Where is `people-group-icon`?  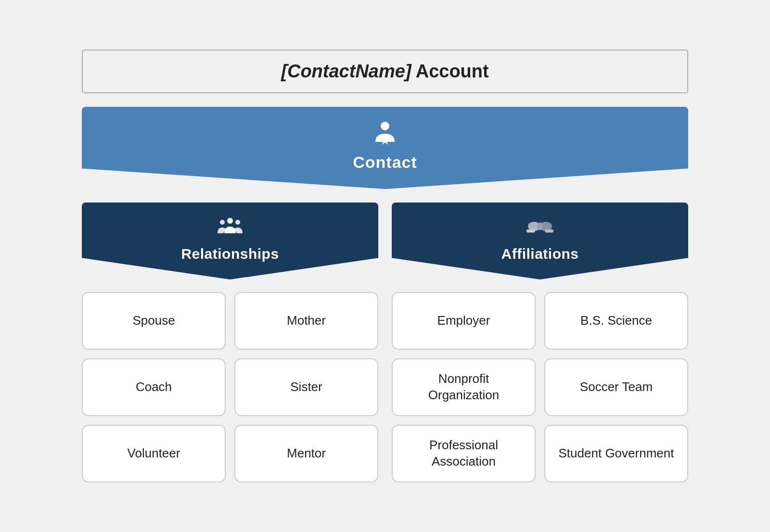
people-group-icon is located at coordinates (230, 228).